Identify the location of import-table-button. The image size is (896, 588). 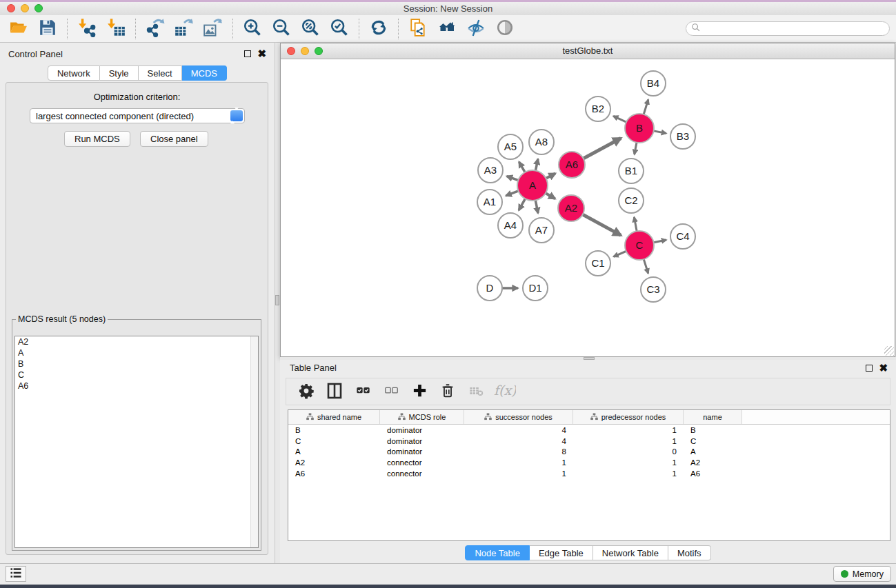
(116, 29).